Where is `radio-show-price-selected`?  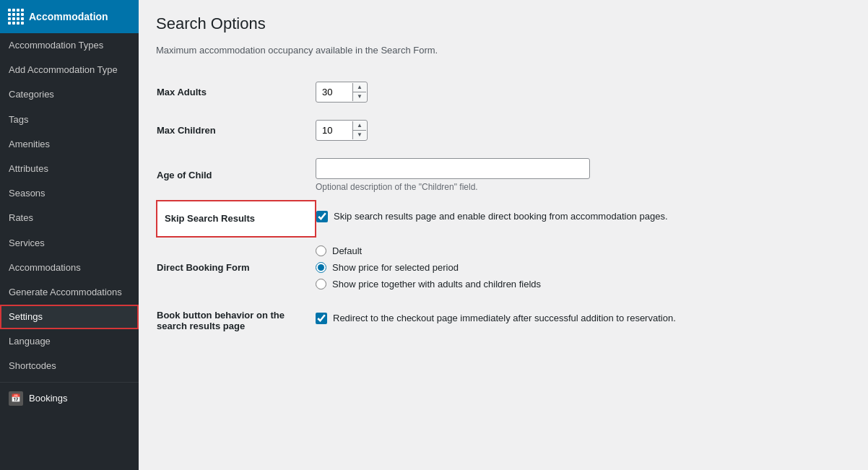
radio-show-price-selected is located at coordinates (321, 267).